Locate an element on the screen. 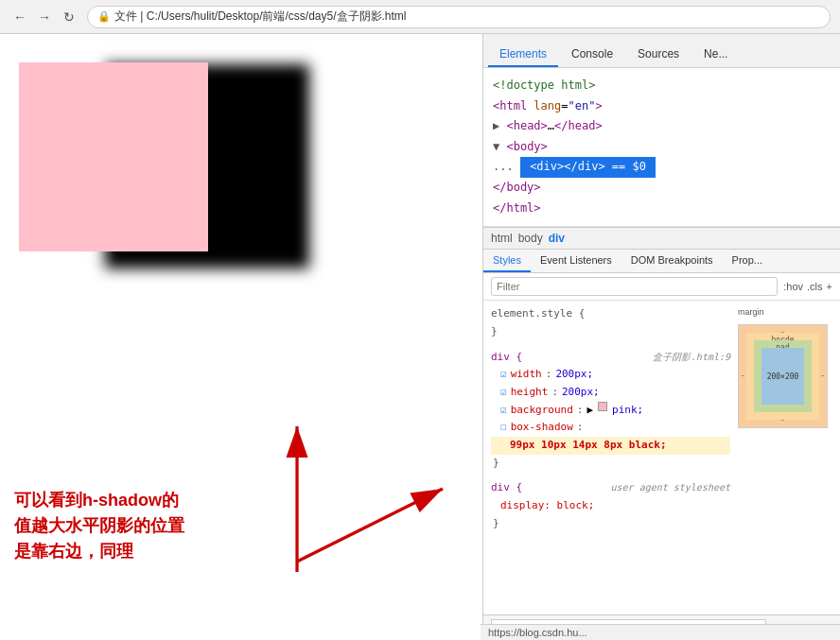 This screenshot has height=640, width=840. filter-row: :hov .cls + is located at coordinates (662, 287).